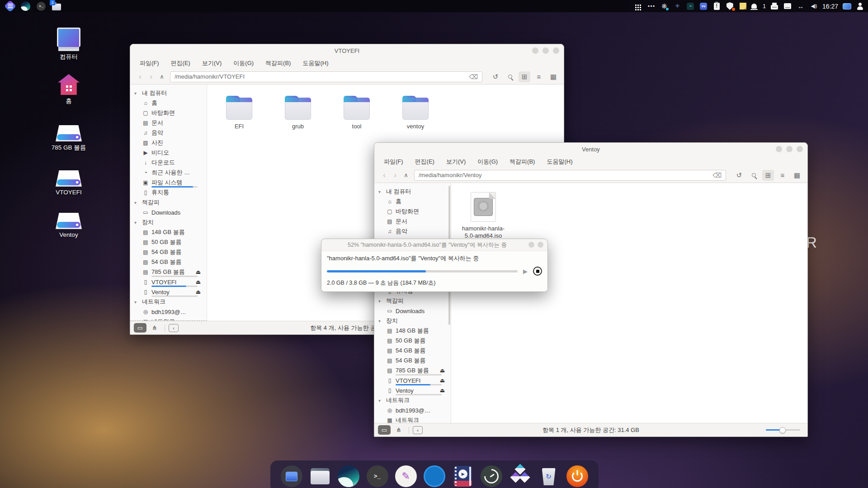  What do you see at coordinates (491, 476) in the screenshot?
I see `system-monitor-icon` at bounding box center [491, 476].